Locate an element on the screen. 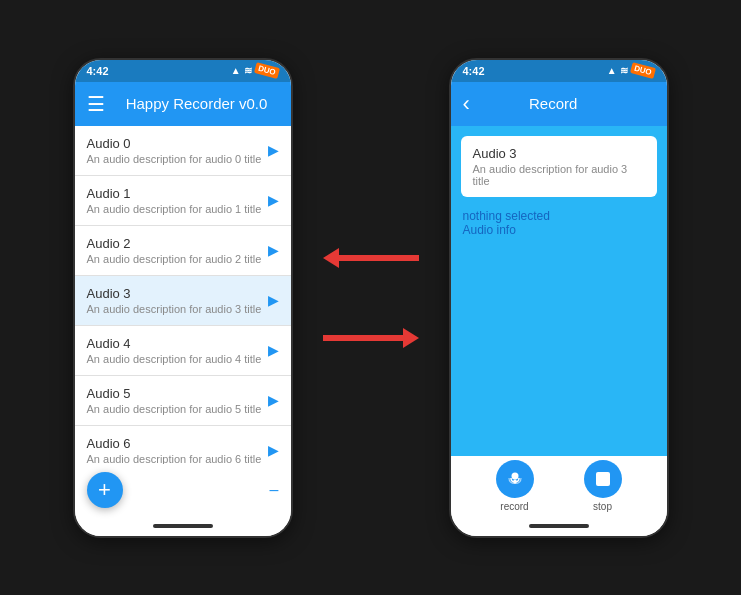 Image resolution: width=741 pixels, height=595 pixels. left-app-title: Happy Recorder v0.0 is located at coordinates (197, 104).